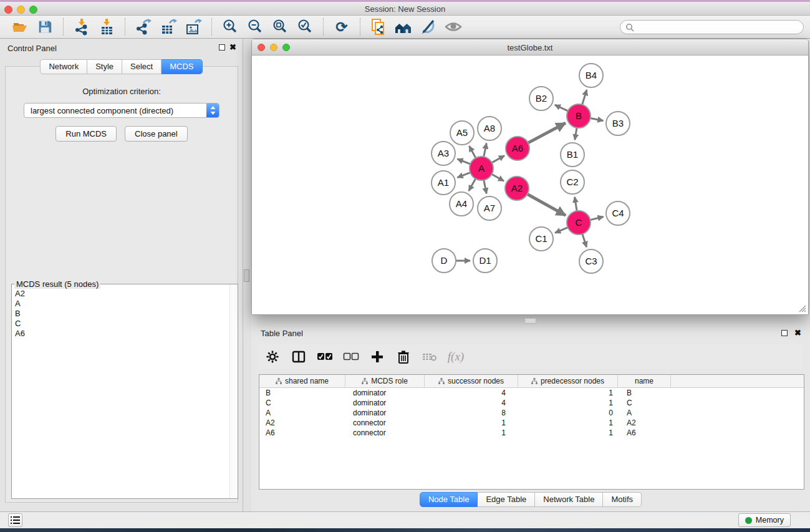 The height and width of the screenshot is (532, 810). What do you see at coordinates (485, 150) in the screenshot?
I see `graph-edge-A-A8` at bounding box center [485, 150].